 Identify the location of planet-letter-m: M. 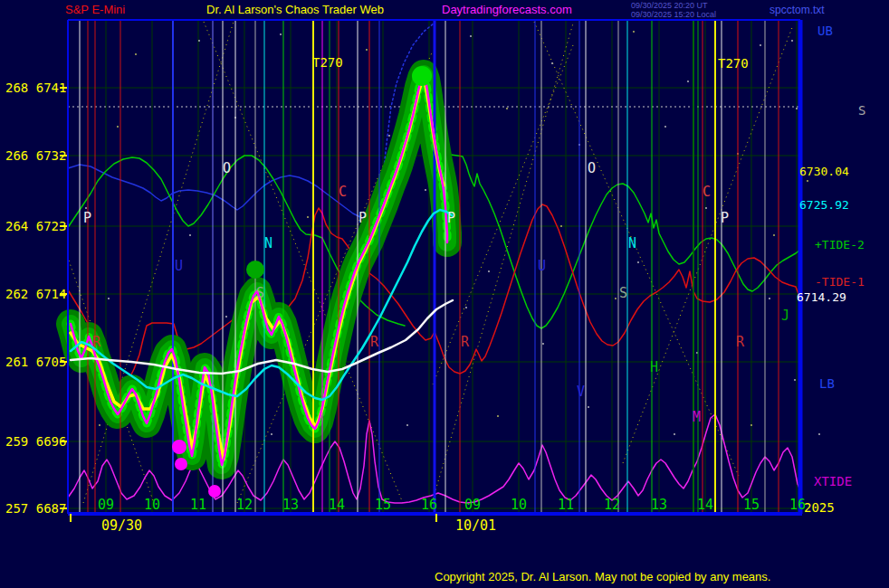
(697, 417).